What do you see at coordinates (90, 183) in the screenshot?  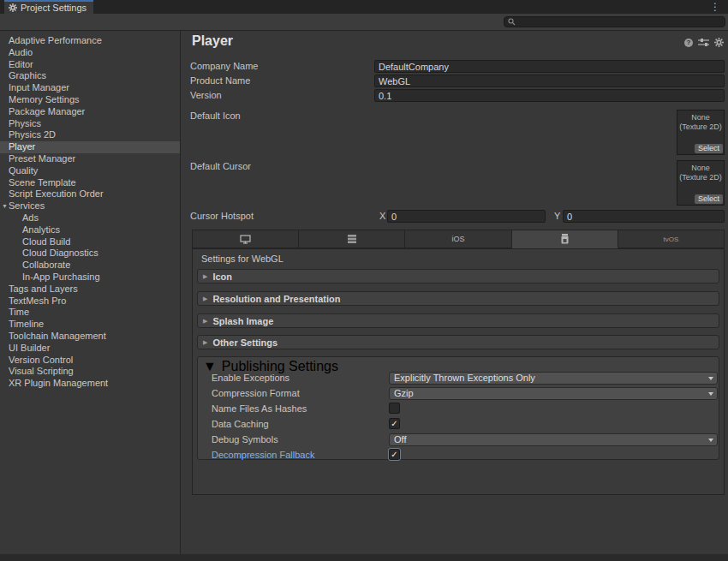 I see `sidebar-item-scene-template: Scene Template` at bounding box center [90, 183].